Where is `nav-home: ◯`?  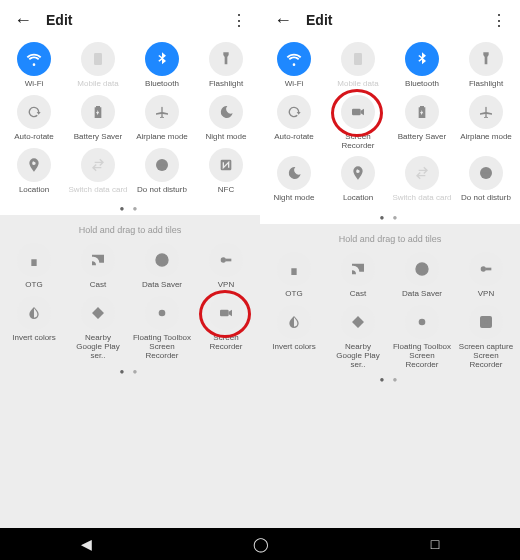
nav-home: ◯ is located at coordinates (261, 544).